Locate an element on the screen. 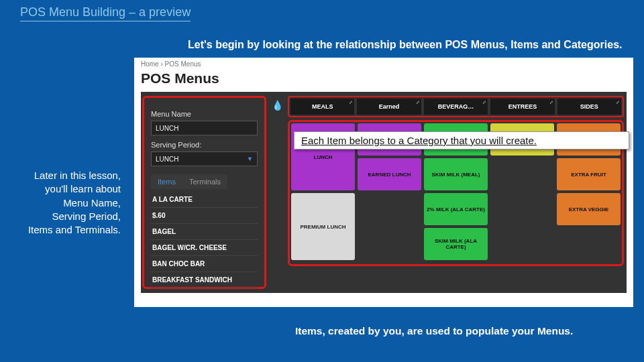  breadcrumb-current: POS Menus is located at coordinates (183, 64).